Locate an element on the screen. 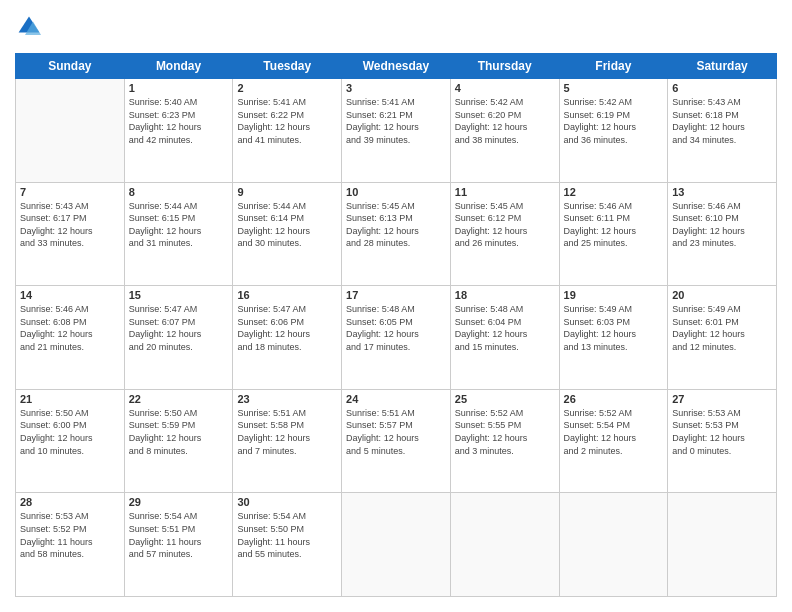 The width and height of the screenshot is (792, 612). weekday-header-row: SundayMondayTuesdayWednesdayThursdayFrid… is located at coordinates (396, 66).